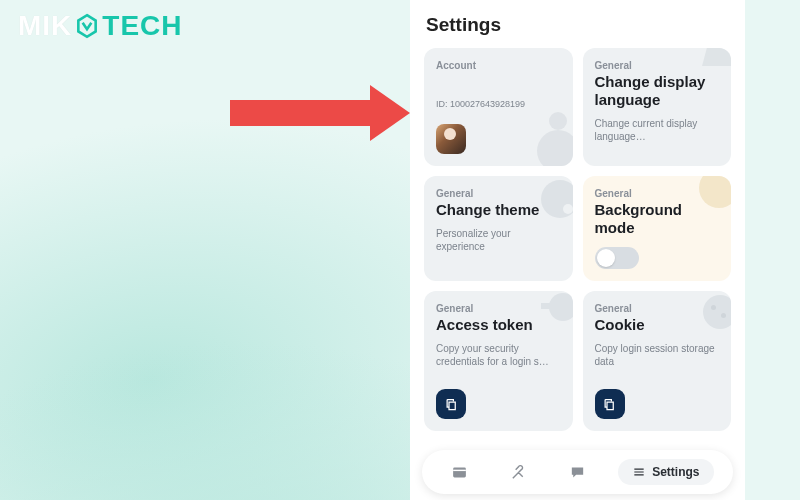 This screenshot has height=500, width=800. Describe the element at coordinates (498, 107) in the screenshot. I see `card-account: Account ID: 100027643928199` at that location.